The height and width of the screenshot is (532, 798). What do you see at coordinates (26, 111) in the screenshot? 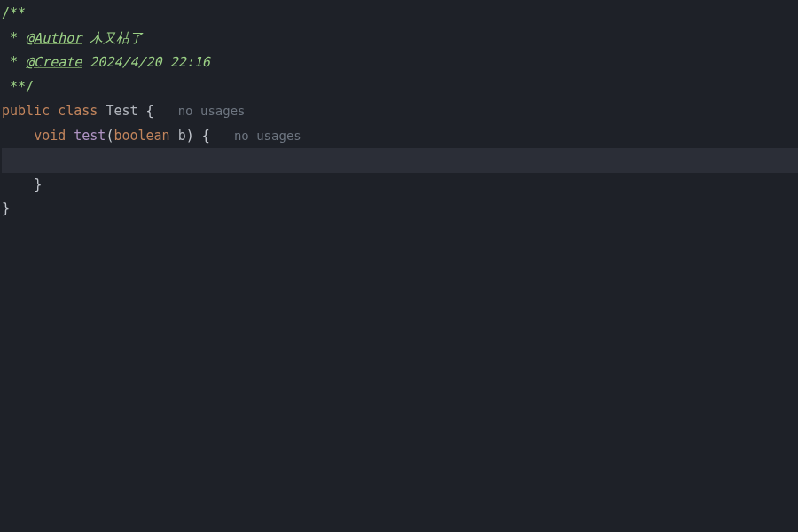
I see `keyword-public: public` at bounding box center [26, 111].